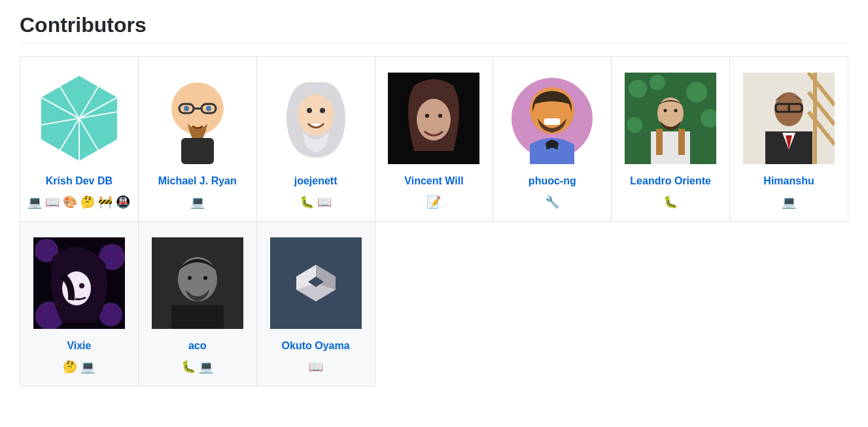  Describe the element at coordinates (198, 346) in the screenshot. I see `contributor-name-link: aco` at that location.